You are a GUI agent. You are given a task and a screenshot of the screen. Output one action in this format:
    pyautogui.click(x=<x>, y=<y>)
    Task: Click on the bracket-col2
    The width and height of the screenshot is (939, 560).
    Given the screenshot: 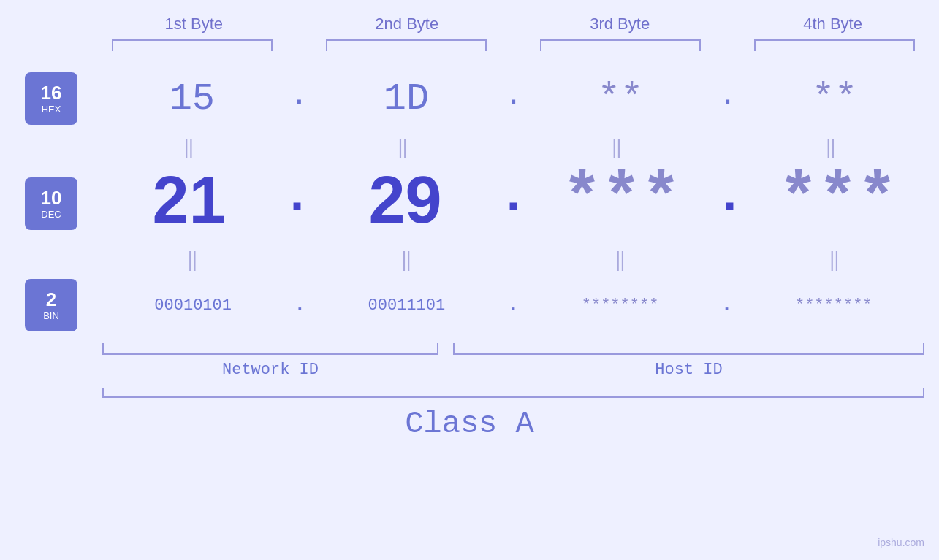 What is the action you would take?
    pyautogui.click(x=406, y=45)
    